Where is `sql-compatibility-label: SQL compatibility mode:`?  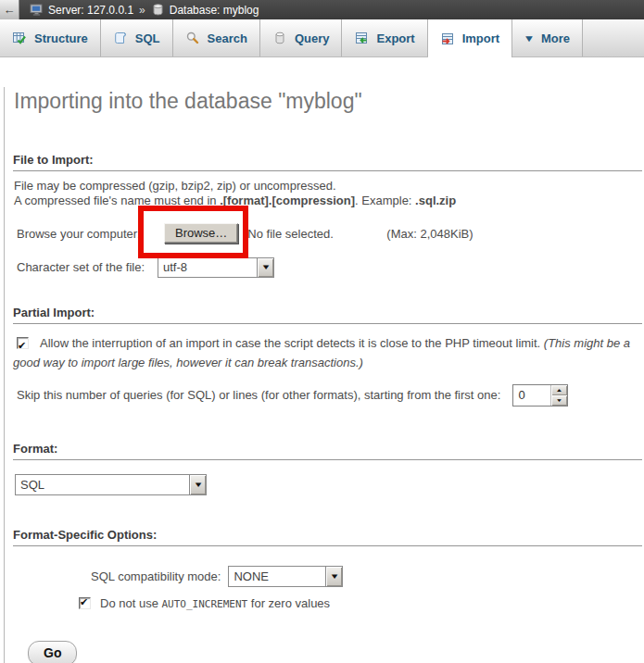
sql-compatibility-label: SQL compatibility mode: is located at coordinates (156, 576).